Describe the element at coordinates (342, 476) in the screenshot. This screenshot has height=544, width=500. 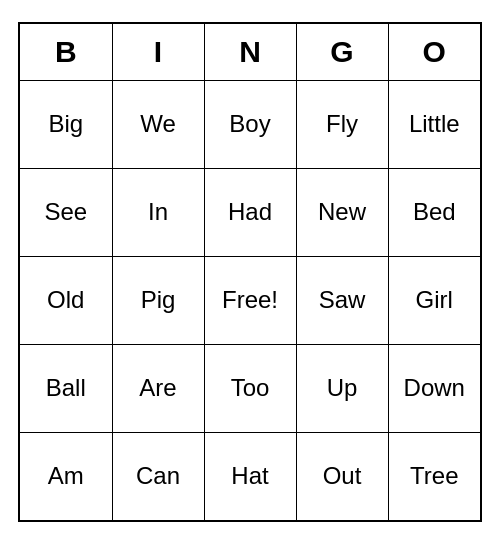
I see `cell-r4-c3: Out` at that location.